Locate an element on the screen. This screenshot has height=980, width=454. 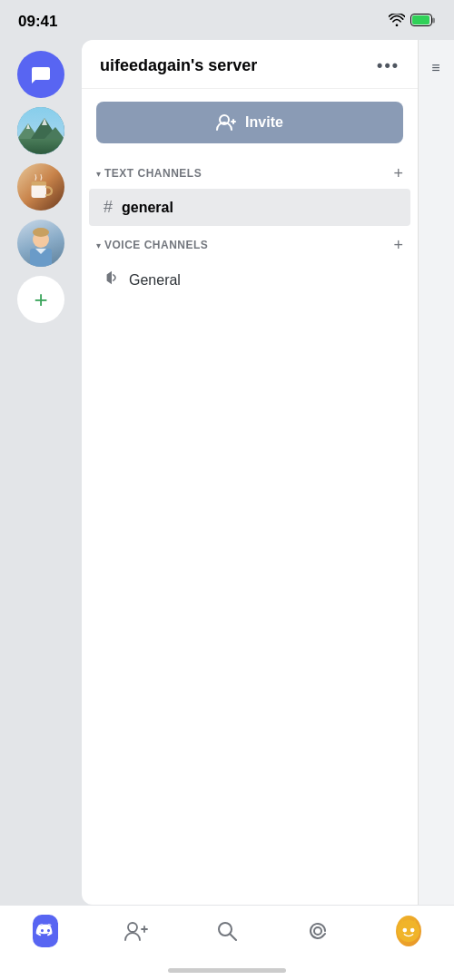
battery-icon is located at coordinates (423, 22).